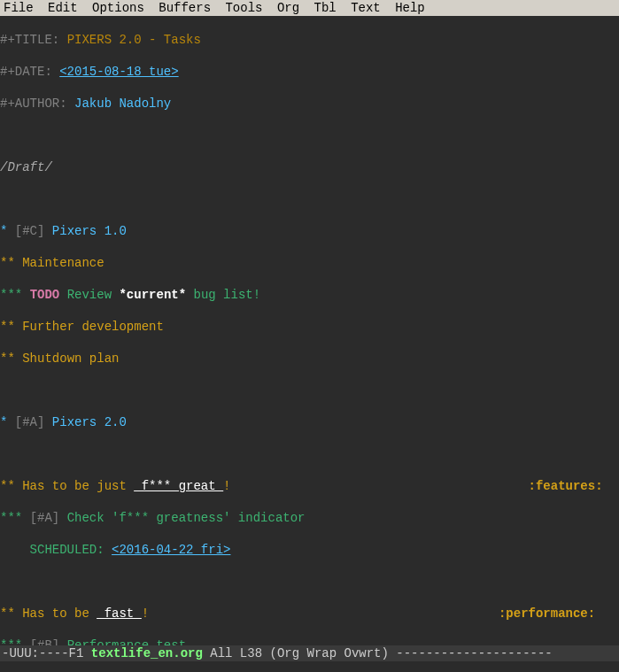 Image resolution: width=619 pixels, height=672 pixels. Describe the element at coordinates (184, 8) in the screenshot. I see `menu-buffers: Buffers` at that location.